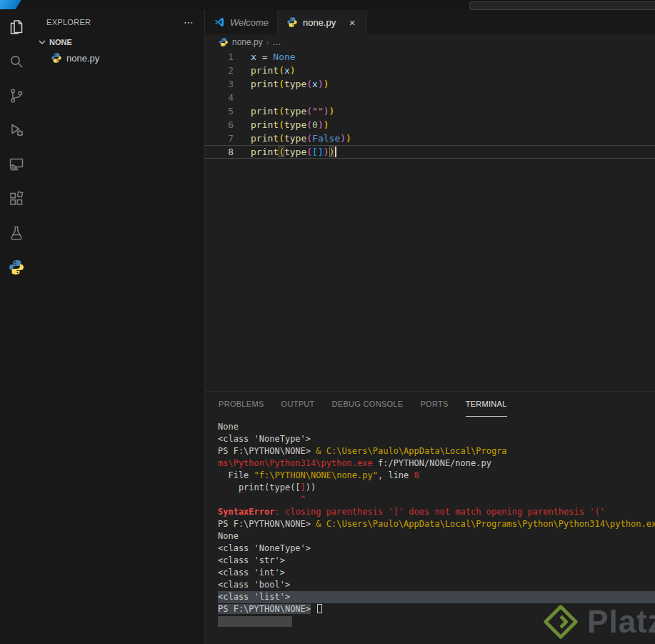 The height and width of the screenshot is (644, 655). Describe the element at coordinates (16, 130) in the screenshot. I see `debug-icon` at that location.